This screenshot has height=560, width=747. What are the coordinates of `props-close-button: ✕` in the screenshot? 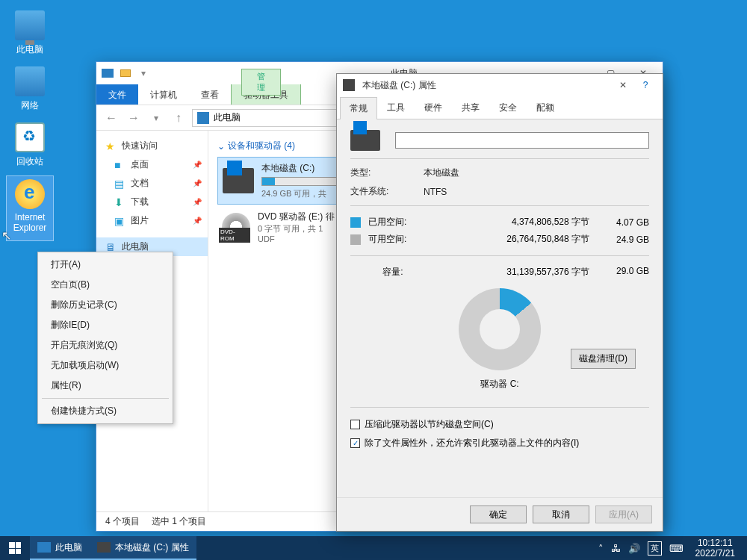 It's located at (623, 85).